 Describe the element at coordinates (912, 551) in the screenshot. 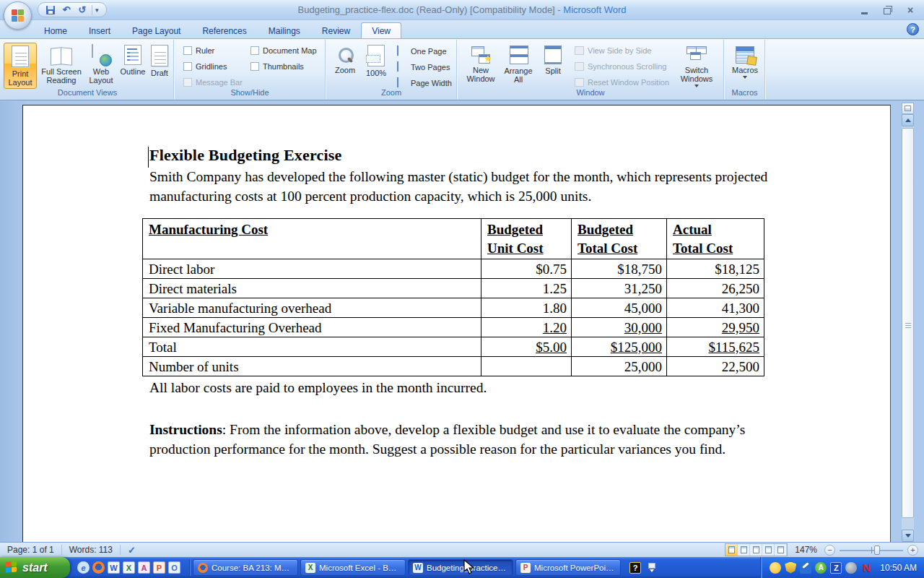

I see `zoom-in-button: +` at that location.